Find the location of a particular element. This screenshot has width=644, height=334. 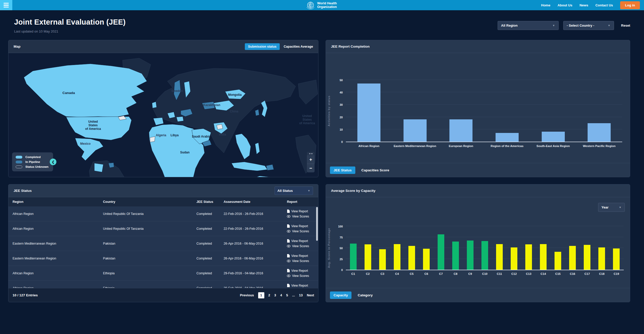

bar-C6 is located at coordinates (426, 259).